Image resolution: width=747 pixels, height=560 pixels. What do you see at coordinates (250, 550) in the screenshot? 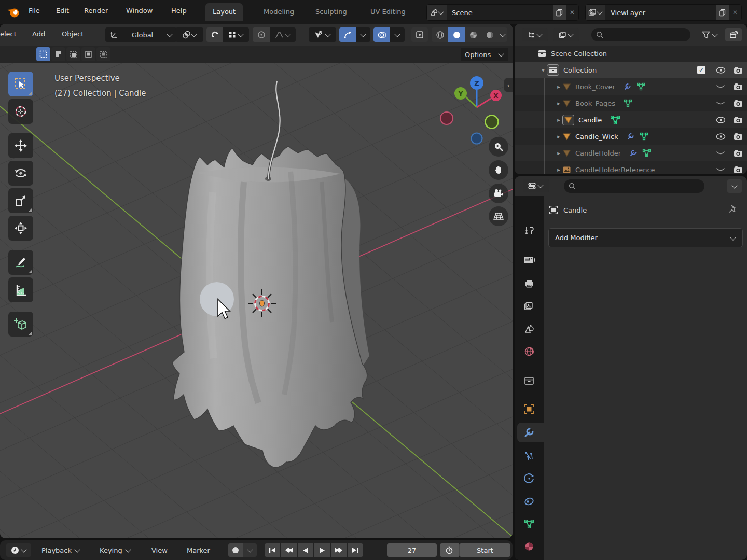
I see `auto-keying-dropdown` at bounding box center [250, 550].